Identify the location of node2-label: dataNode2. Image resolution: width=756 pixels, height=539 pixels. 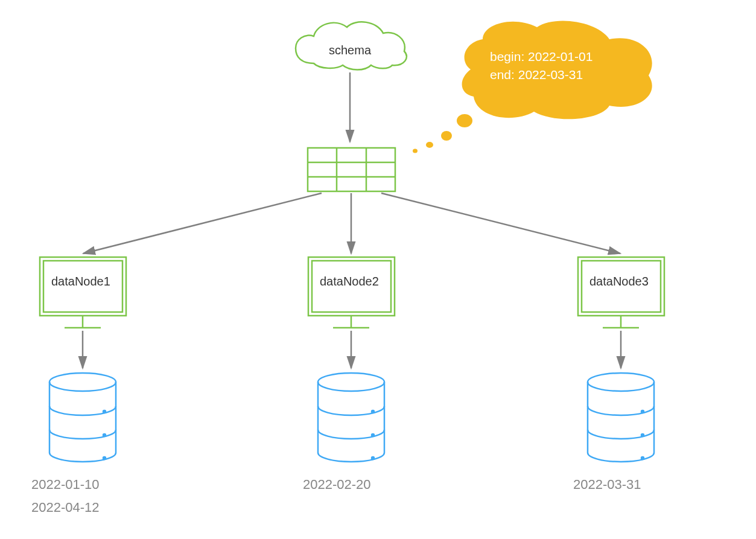
(349, 281).